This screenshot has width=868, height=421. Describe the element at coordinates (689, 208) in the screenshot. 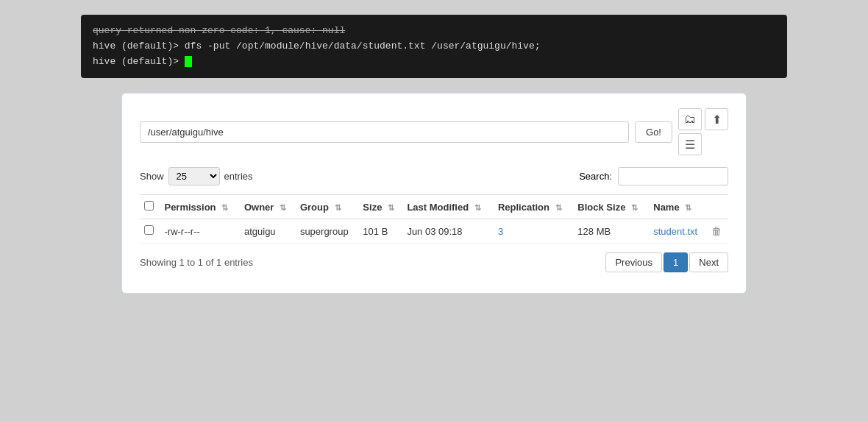

I see `sort-icon-name: ⇅` at that location.